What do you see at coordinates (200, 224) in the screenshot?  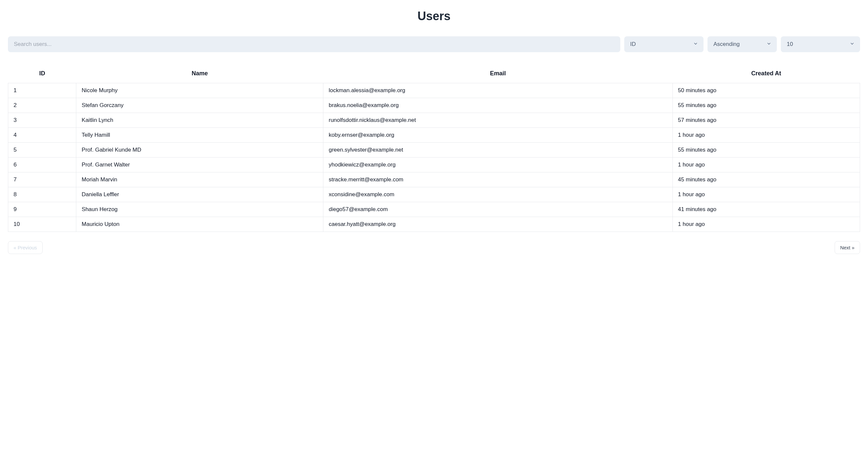 I see `cell-name: Mauricio Upton` at bounding box center [200, 224].